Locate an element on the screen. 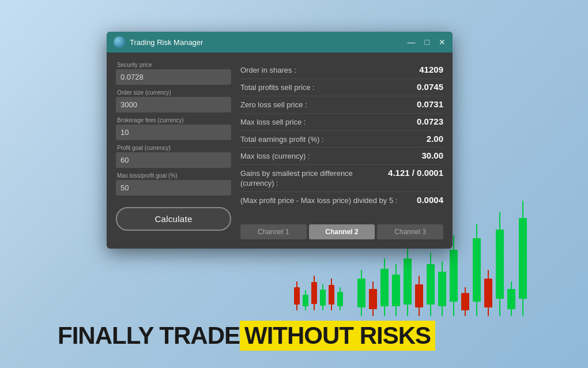 Image resolution: width=588 pixels, height=368 pixels. input-group-4: Max loss/profit goal (%) is located at coordinates (174, 184).